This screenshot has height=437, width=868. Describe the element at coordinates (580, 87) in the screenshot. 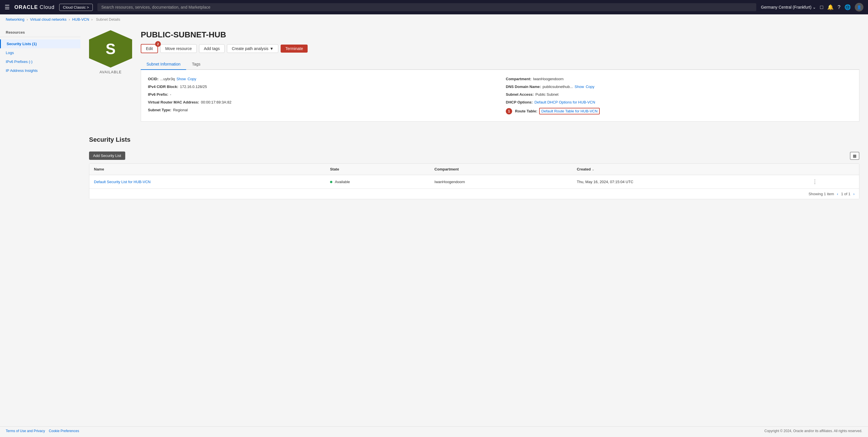

I see `dns-show-link: Show` at that location.